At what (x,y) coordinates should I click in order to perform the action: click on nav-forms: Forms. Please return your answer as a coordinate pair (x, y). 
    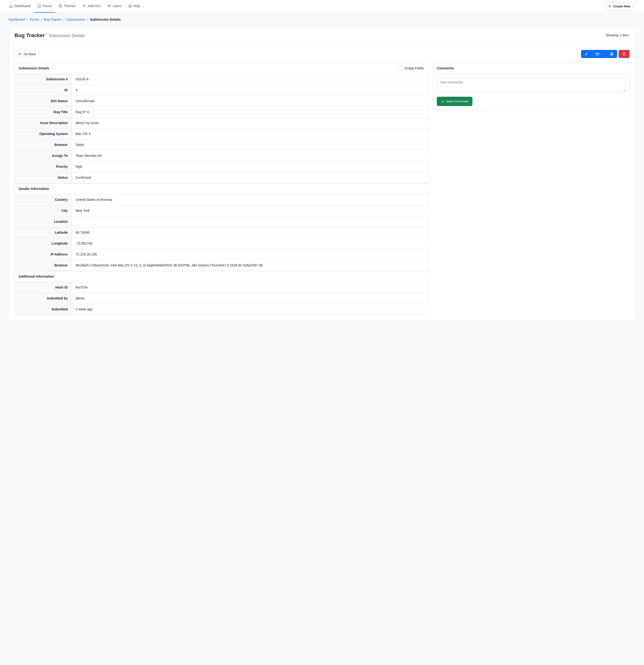
    Looking at the image, I should click on (45, 6).